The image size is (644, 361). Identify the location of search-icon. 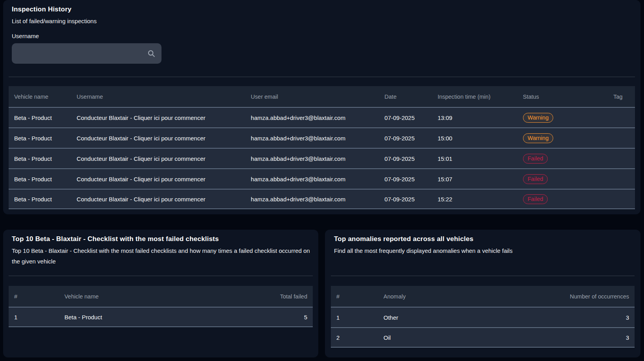
(151, 53).